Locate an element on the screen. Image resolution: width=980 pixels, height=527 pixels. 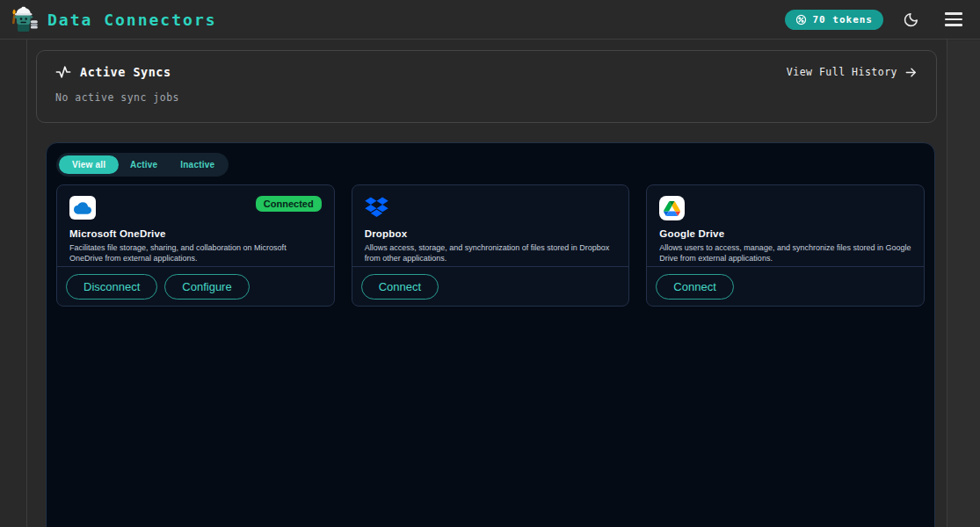
scrollbar-track is located at coordinates (963, 284).